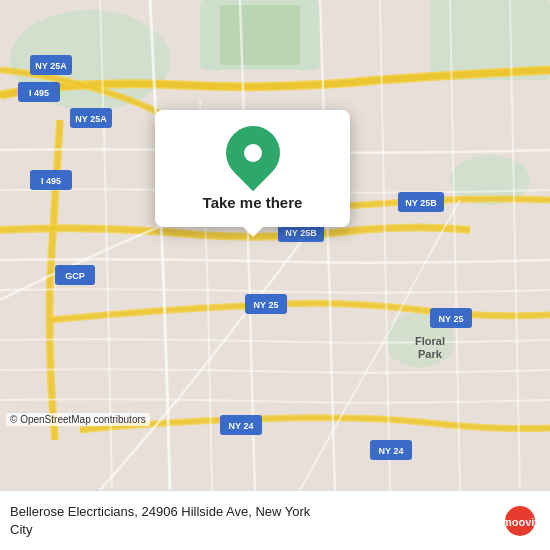 The width and height of the screenshot is (550, 550). What do you see at coordinates (252, 168) in the screenshot?
I see `popup-card: Take me there` at bounding box center [252, 168].